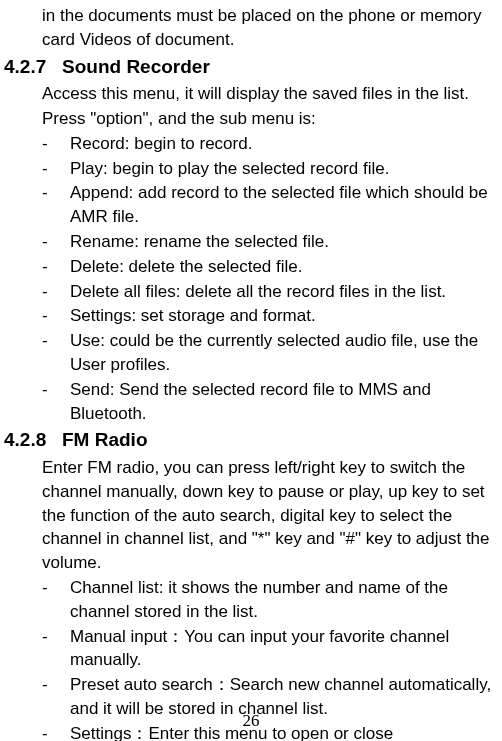 This screenshot has height=741, width=502. I want to click on section-title: Sound Recorder, so click(136, 66).